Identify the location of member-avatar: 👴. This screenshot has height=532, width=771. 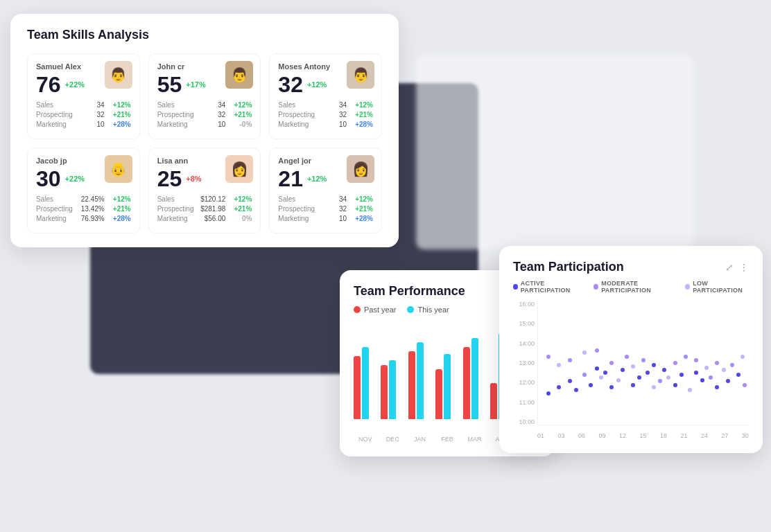
(119, 169).